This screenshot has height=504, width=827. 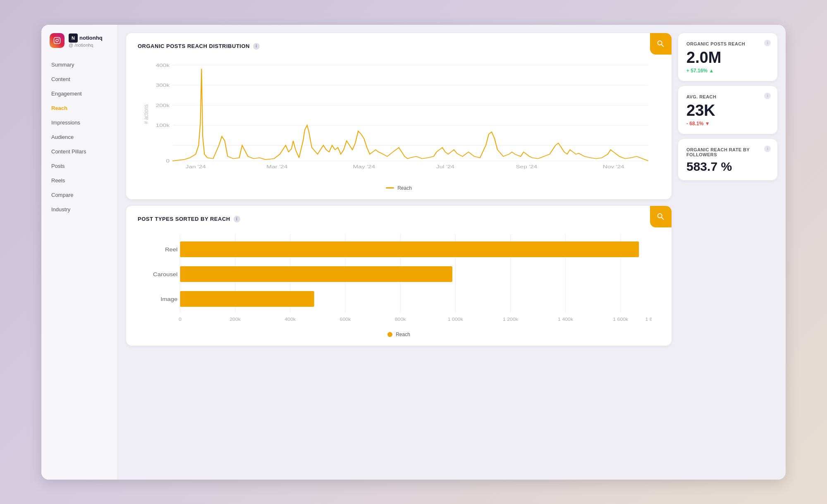 I want to click on svg-text: Jan '24, so click(x=196, y=167).